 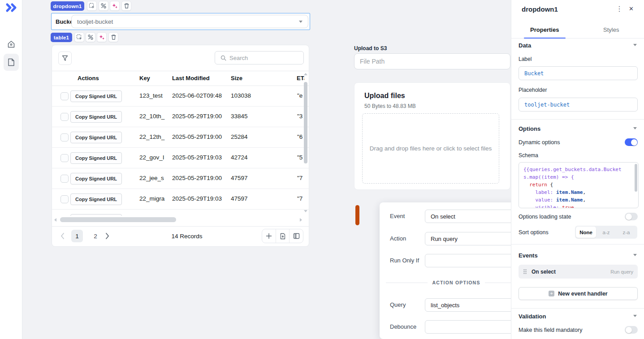 I want to click on pagination-next, so click(x=107, y=237).